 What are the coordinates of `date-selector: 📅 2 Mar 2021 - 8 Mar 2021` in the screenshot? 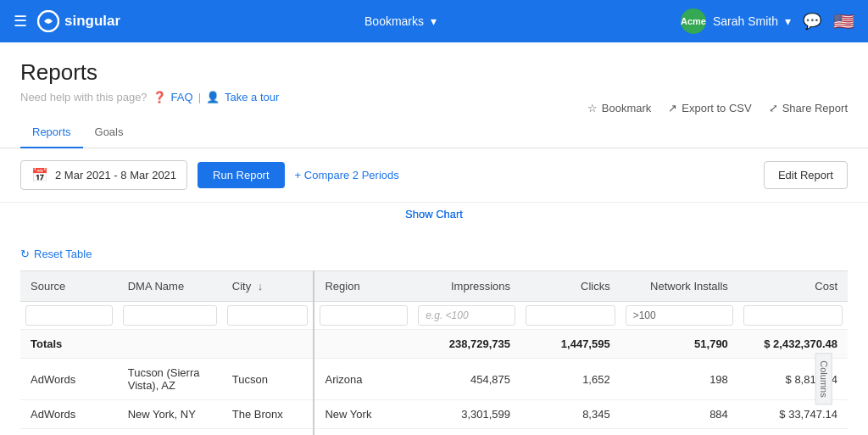 It's located at (103, 175).